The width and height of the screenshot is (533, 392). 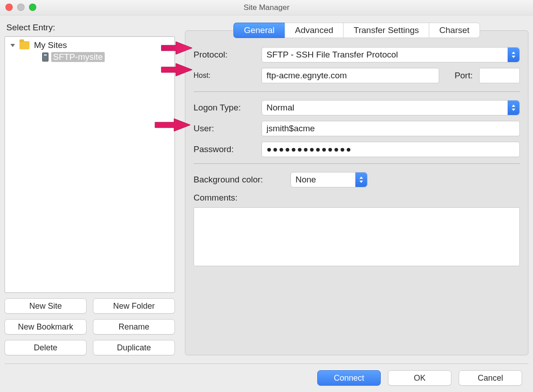 What do you see at coordinates (332, 55) in the screenshot?
I see `protocol-value: SFTP - SSH File Transfer Protocol` at bounding box center [332, 55].